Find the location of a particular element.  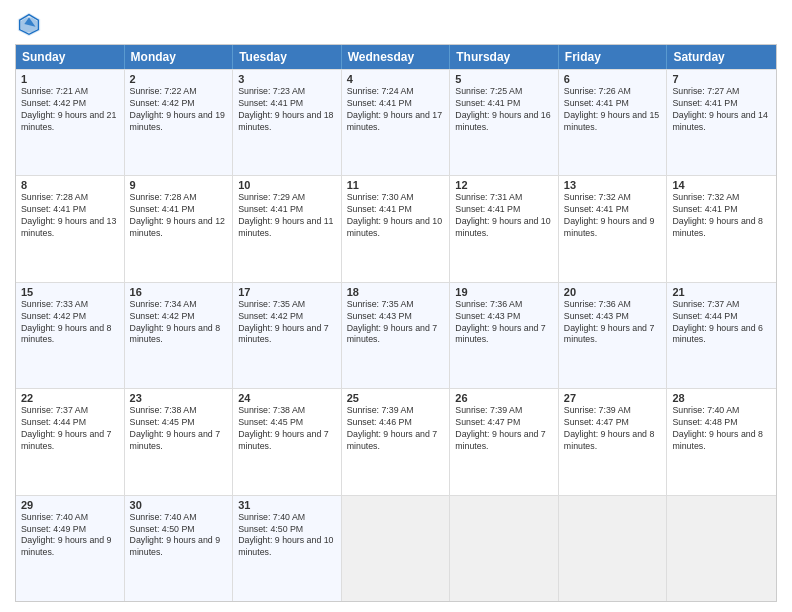

weekday-header: Monday is located at coordinates (180, 57).